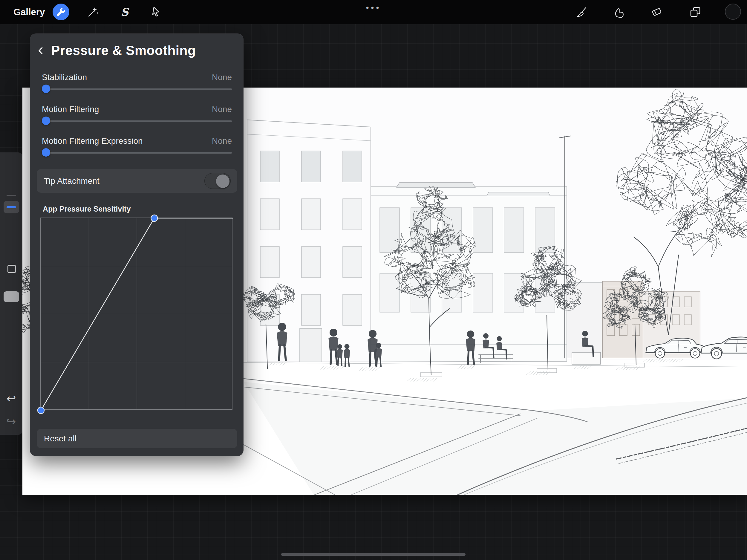 The image size is (747, 560). What do you see at coordinates (136, 51) in the screenshot?
I see `panel-header: ‹ Pressure & Smoothing` at bounding box center [136, 51].